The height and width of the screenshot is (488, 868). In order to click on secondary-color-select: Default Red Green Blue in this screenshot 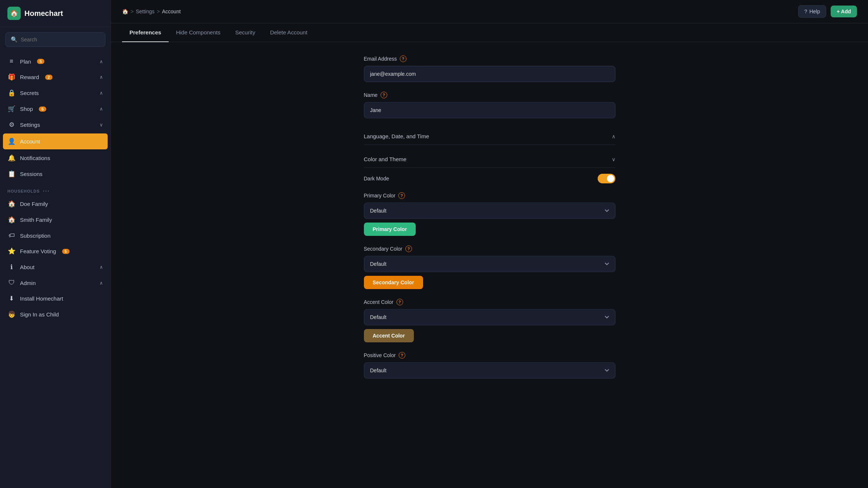, I will do `click(490, 264)`.